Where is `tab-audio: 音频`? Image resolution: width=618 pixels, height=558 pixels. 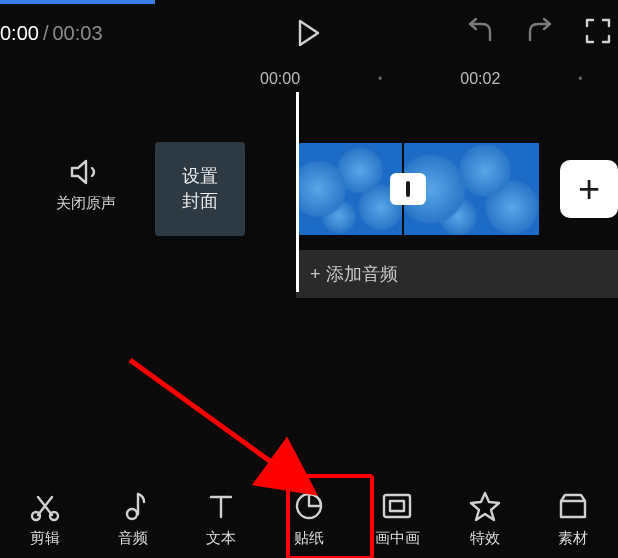 tab-audio: 音频 is located at coordinates (133, 518).